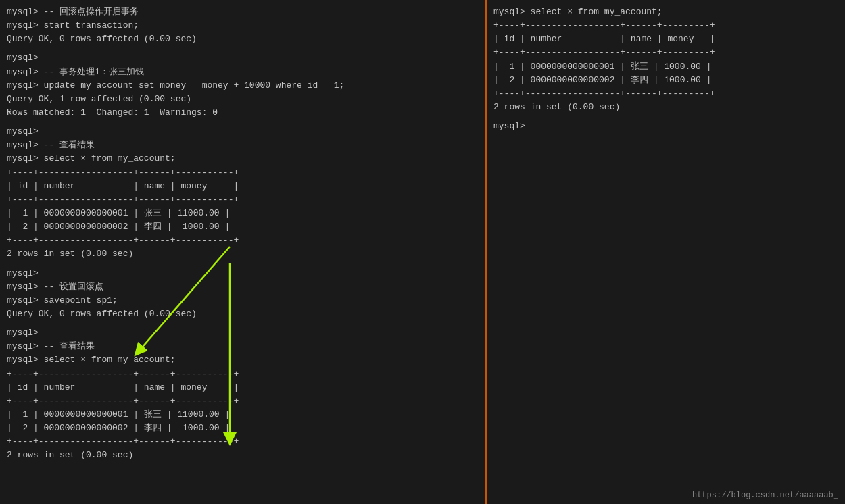 This screenshot has width=845, height=504. What do you see at coordinates (765, 495) in the screenshot?
I see `watermark: https://blog.csdn.net/aaaaaab_` at bounding box center [765, 495].